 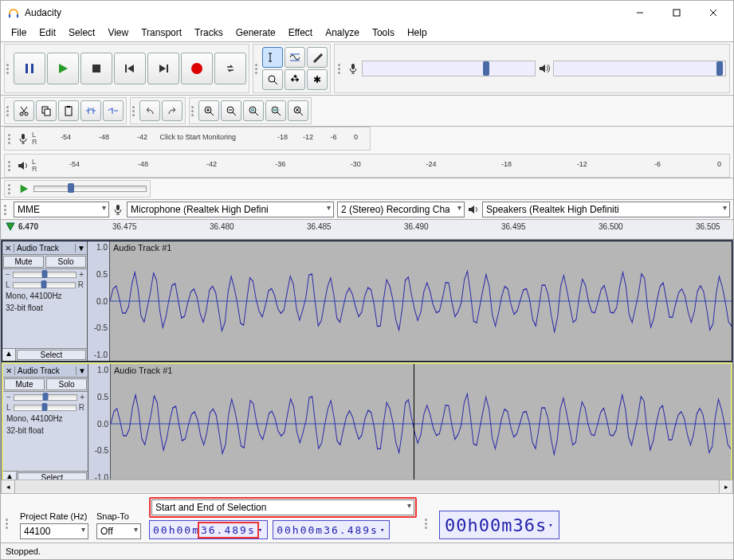 I want to click on skip-start-button, so click(x=130, y=69).